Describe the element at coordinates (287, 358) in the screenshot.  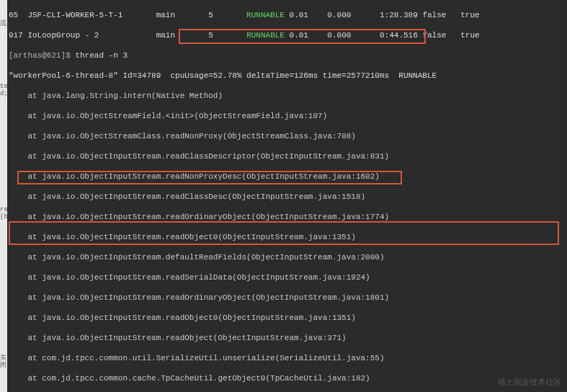
I see `stack-frame-serialize: at com.jd.tpcc.common.util.SerializeUtil…` at that location.